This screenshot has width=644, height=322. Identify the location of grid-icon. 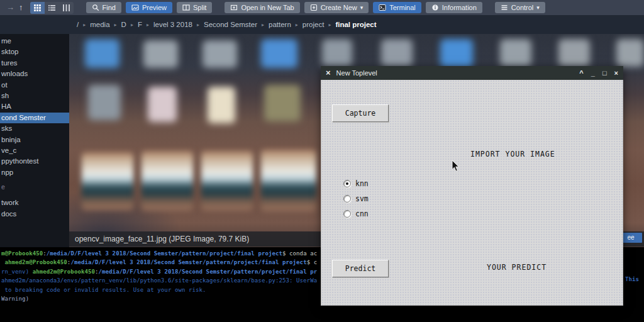
(38, 8).